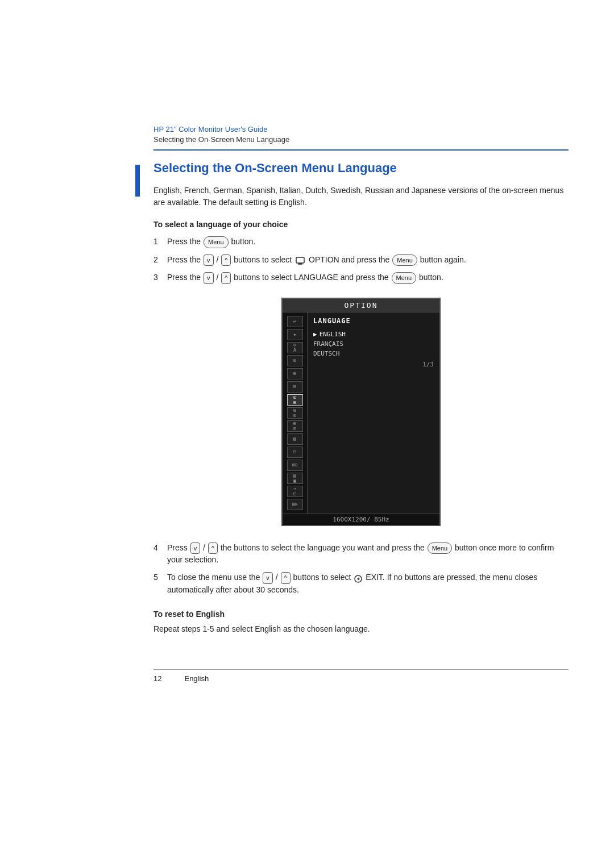 Image resolution: width=614 pixels, height=868 pixels. Describe the element at coordinates (295, 439) in the screenshot. I see `osd-icon-10: ▤` at that location.